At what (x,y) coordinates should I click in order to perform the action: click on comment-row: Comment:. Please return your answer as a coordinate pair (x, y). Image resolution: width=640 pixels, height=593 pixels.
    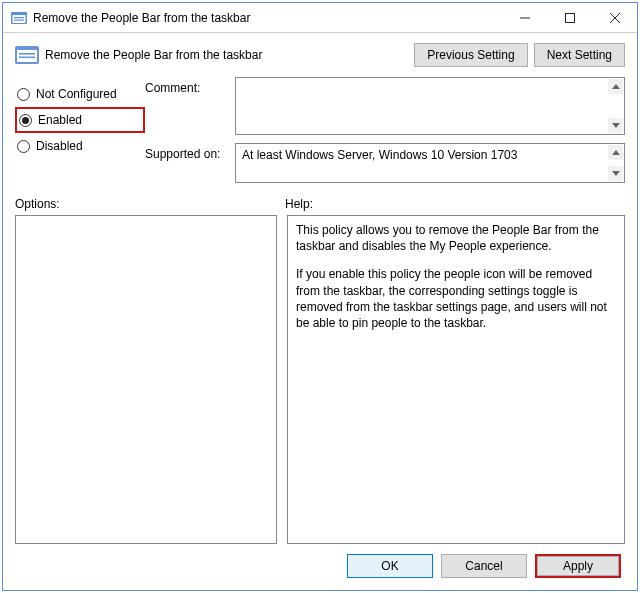
    Looking at the image, I should click on (385, 106).